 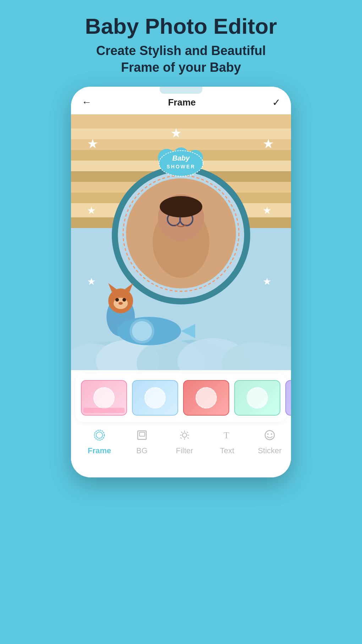 I want to click on sticker-tab-label: Sticker, so click(x=270, y=451).